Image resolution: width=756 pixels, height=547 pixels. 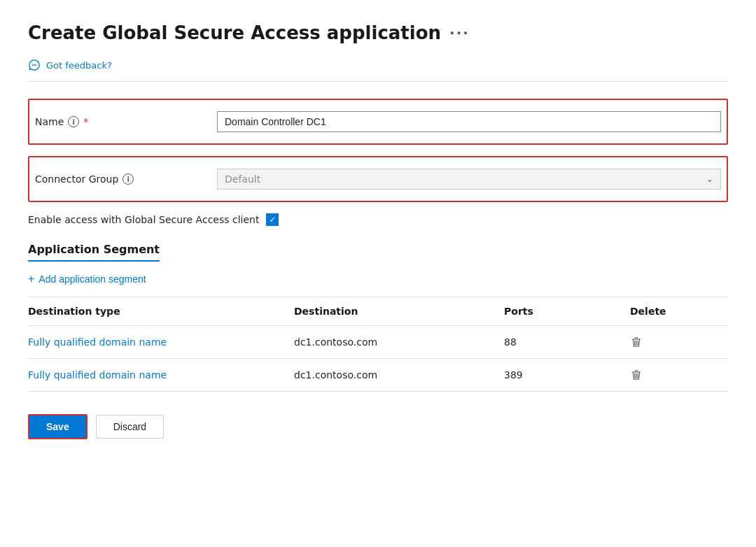 I want to click on name-field-row: Name i *, so click(x=378, y=122).